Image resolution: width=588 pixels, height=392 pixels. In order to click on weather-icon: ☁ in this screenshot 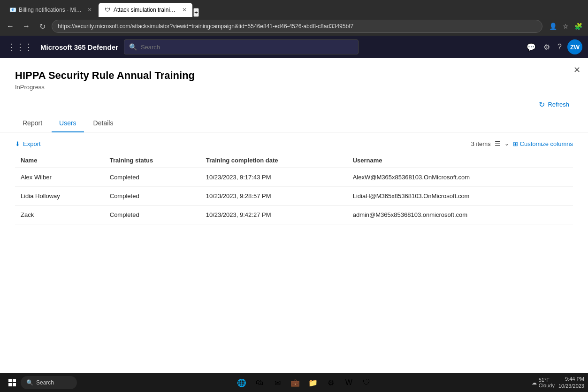, I will do `click(534, 383)`.